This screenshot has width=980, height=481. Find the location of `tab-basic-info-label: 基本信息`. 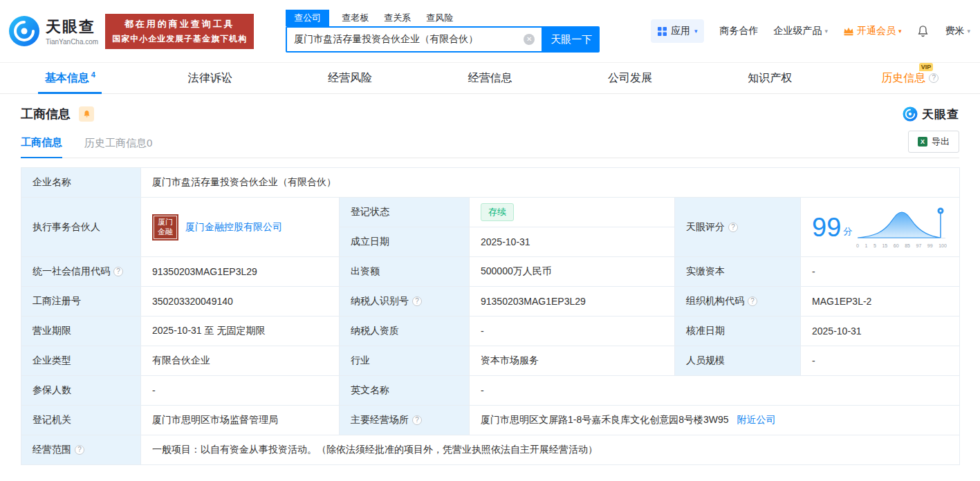

tab-basic-info-label: 基本信息 is located at coordinates (67, 79).